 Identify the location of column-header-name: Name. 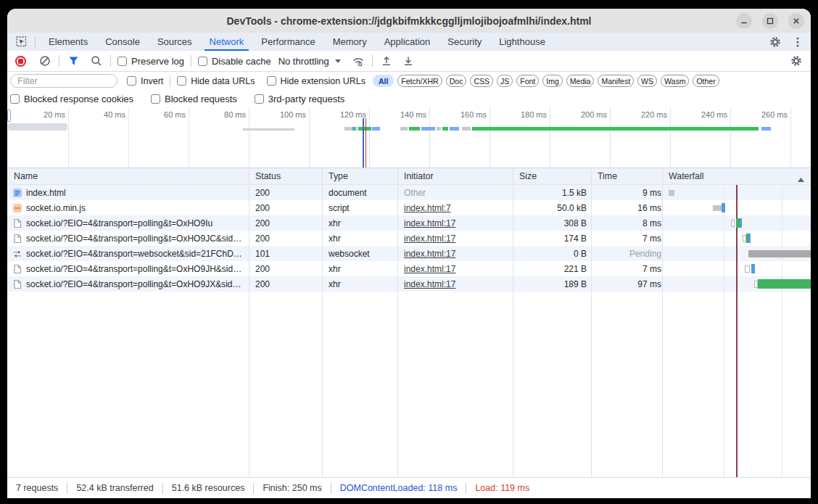
(22, 176).